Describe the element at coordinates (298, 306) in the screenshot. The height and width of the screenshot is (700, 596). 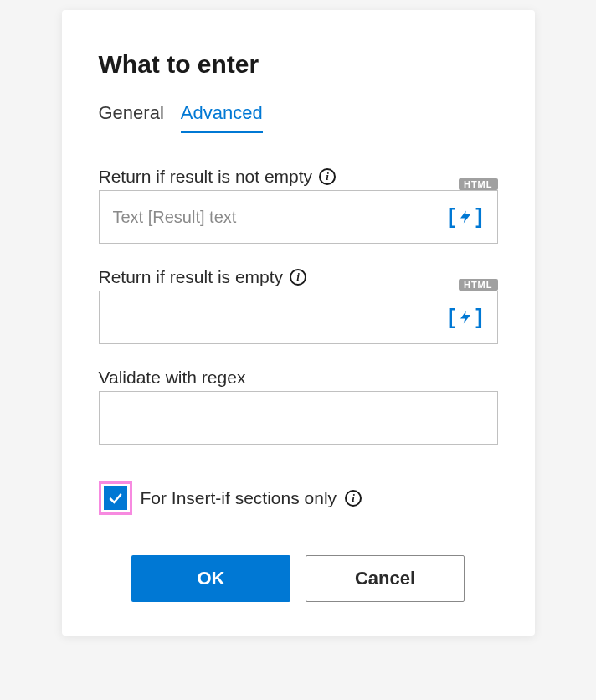
I see `field-return-empty: Return if result is empty i HTML []` at that location.